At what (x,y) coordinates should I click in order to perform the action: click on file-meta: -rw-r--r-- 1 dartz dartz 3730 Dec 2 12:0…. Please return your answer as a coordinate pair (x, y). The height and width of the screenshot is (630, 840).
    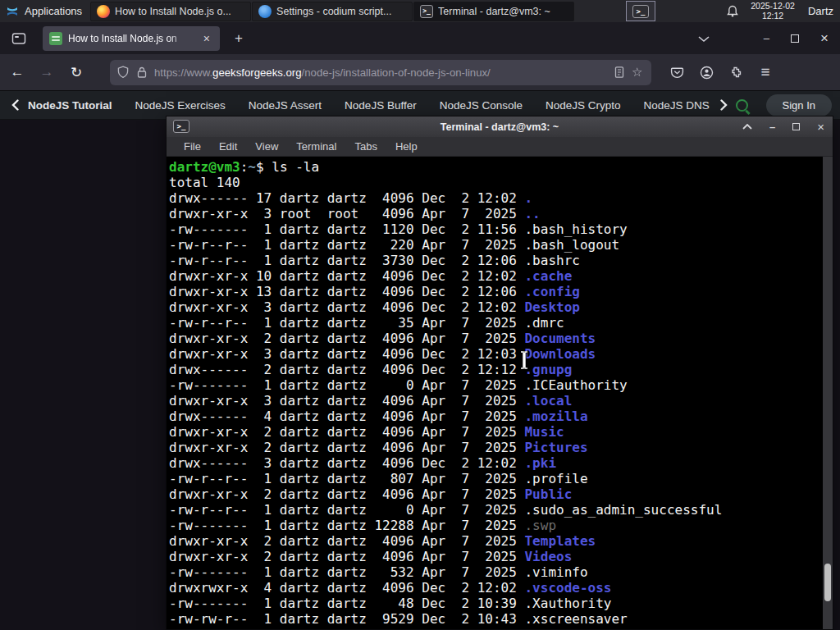
    Looking at the image, I should click on (346, 261).